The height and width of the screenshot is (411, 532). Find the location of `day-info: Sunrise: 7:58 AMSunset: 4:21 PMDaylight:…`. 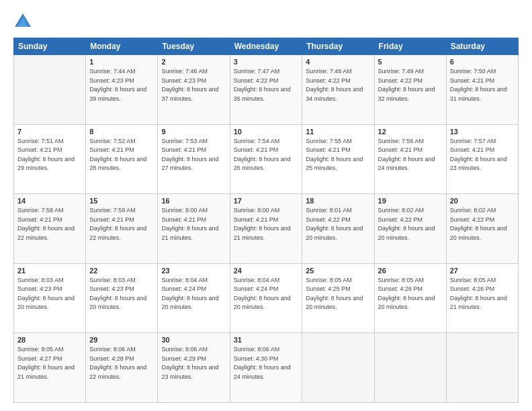

day-info: Sunrise: 7:58 AMSunset: 4:21 PMDaylight:… is located at coordinates (50, 224).